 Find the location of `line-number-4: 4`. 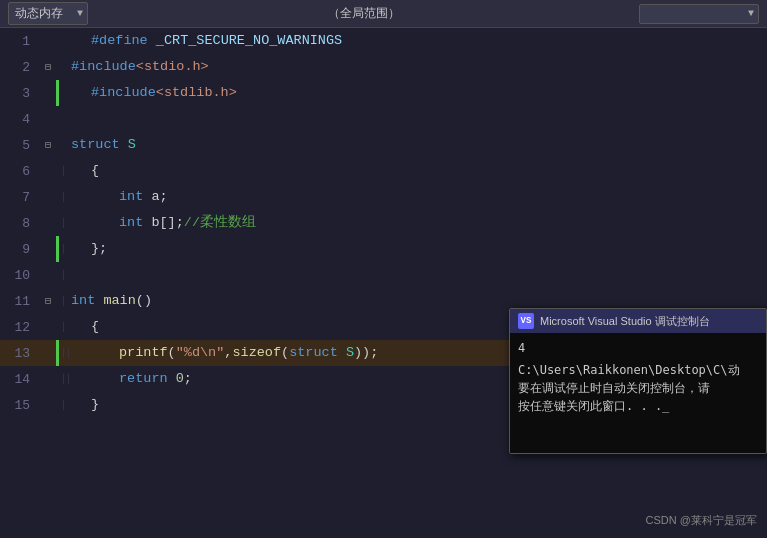

line-number-4: 4 is located at coordinates (20, 120).